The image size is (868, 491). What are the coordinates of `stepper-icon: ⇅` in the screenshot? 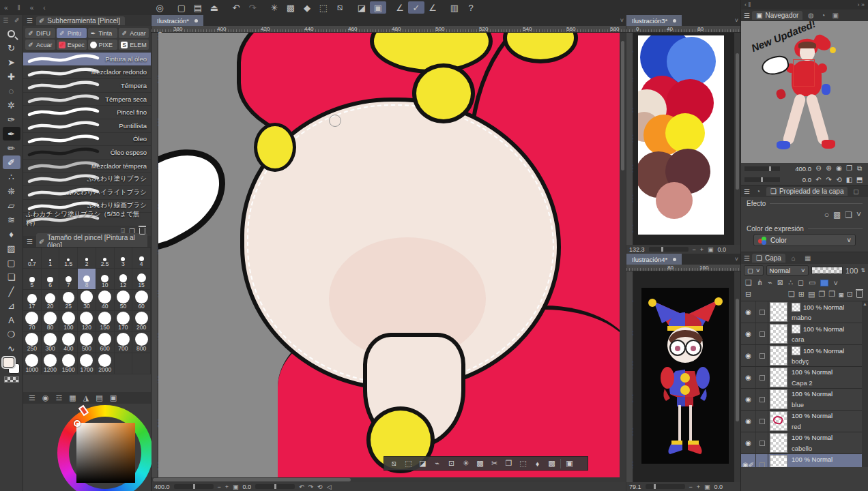 It's located at (863, 270).